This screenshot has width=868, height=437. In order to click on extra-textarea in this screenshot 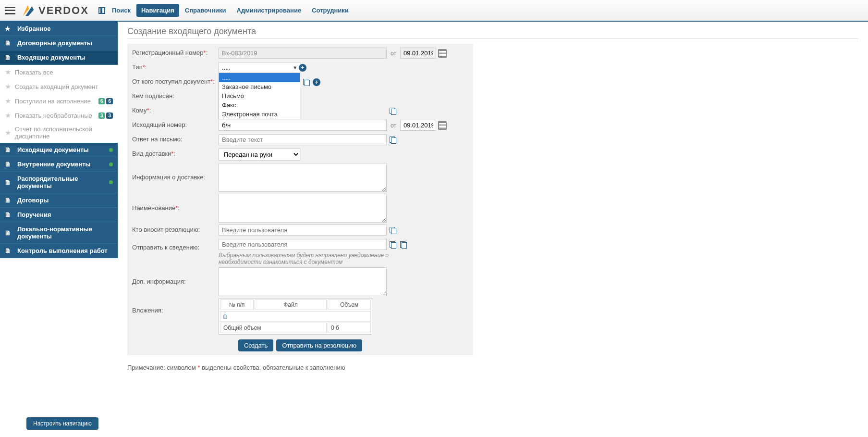, I will do `click(303, 282)`.